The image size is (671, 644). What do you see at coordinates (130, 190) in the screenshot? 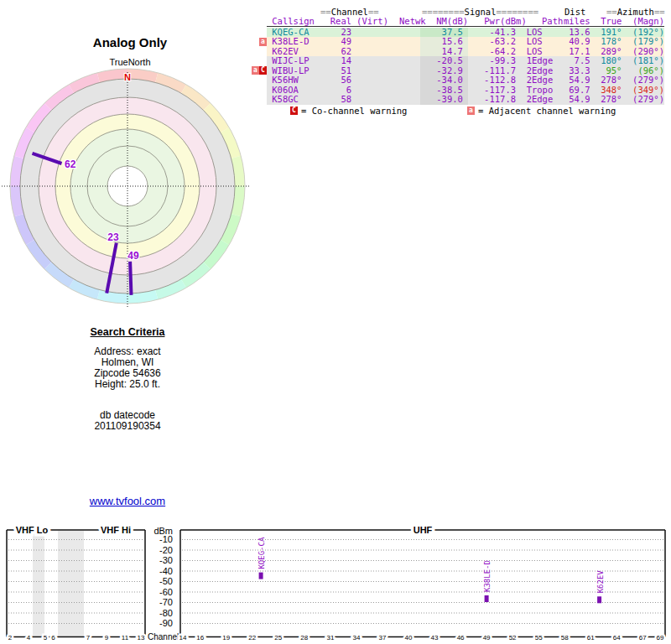
I see `polar-radar-plot: N234962` at bounding box center [130, 190].